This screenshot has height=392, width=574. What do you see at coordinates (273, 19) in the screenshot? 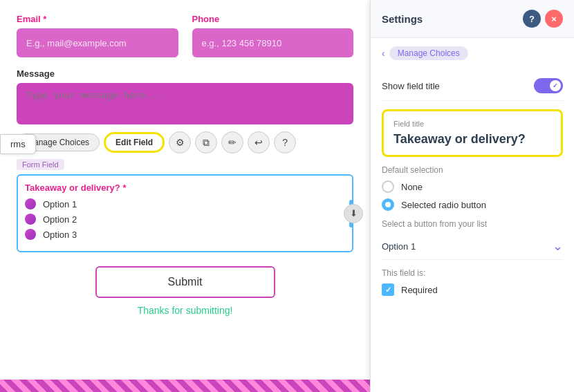
I see `phone-label: Phone` at bounding box center [273, 19].